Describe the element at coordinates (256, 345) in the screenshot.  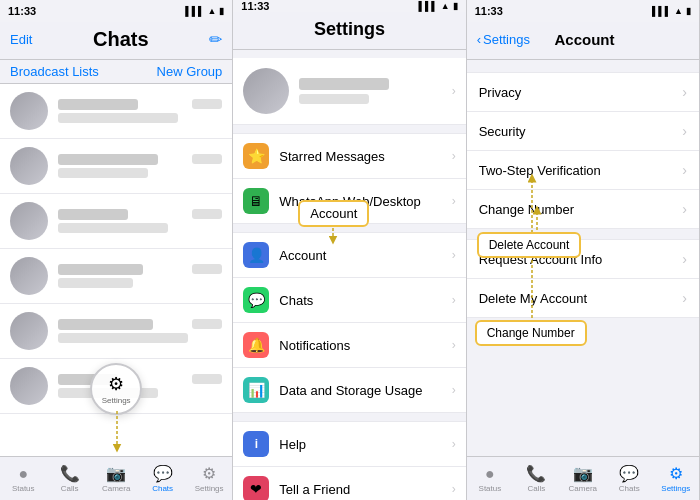
I see `notifications-icon: 🔔` at that location.